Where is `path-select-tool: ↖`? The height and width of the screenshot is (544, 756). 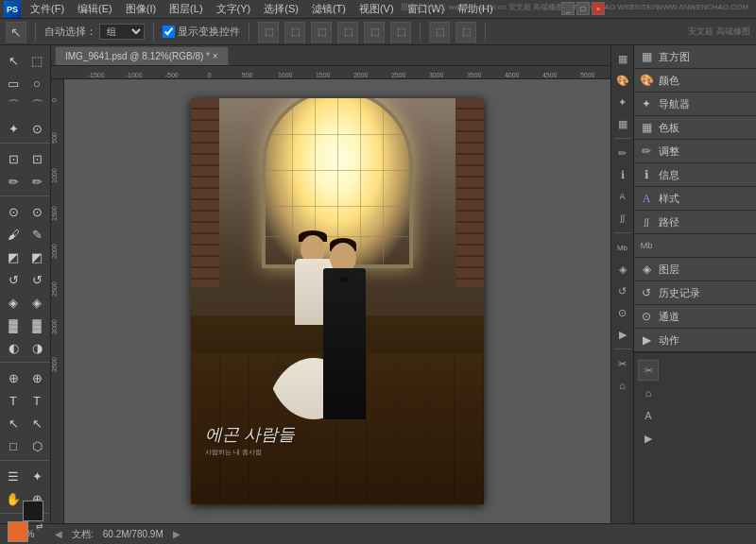
path-select-tool: ↖ is located at coordinates (13, 423).